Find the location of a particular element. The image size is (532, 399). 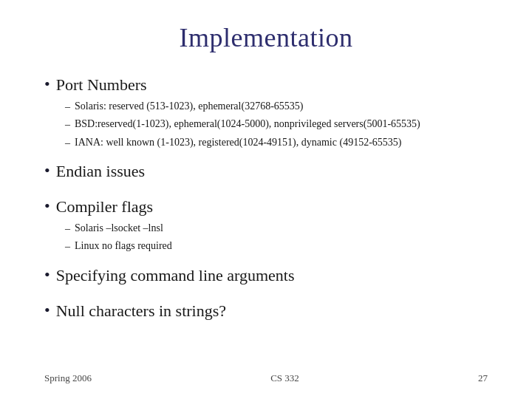

sub-text-1: Solaris: reserved (513-1023), ephemeral(… is located at coordinates (189, 106).